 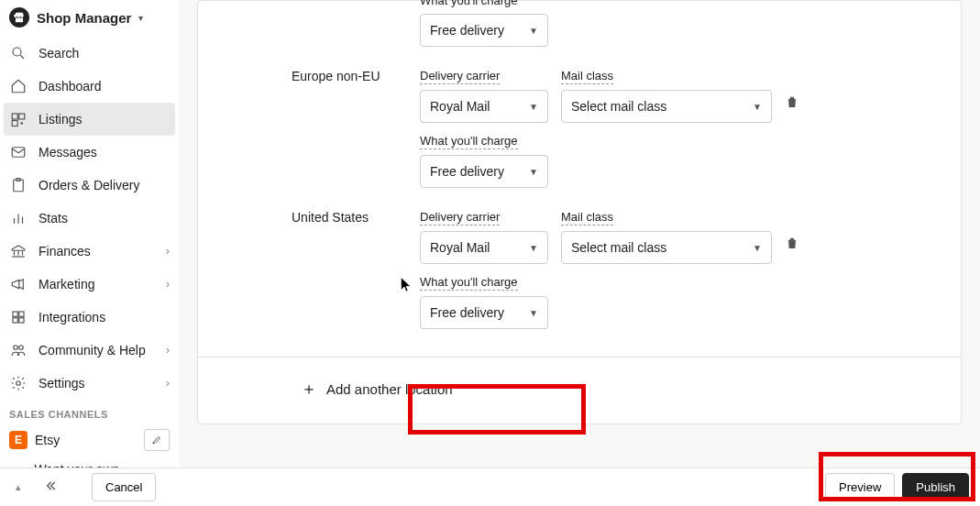 I want to click on caret-up-icon: ▴, so click(x=18, y=488).